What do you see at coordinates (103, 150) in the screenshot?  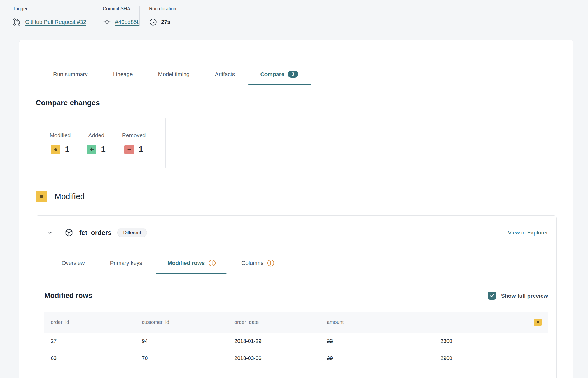 I see `summary-added-count: 1` at bounding box center [103, 150].